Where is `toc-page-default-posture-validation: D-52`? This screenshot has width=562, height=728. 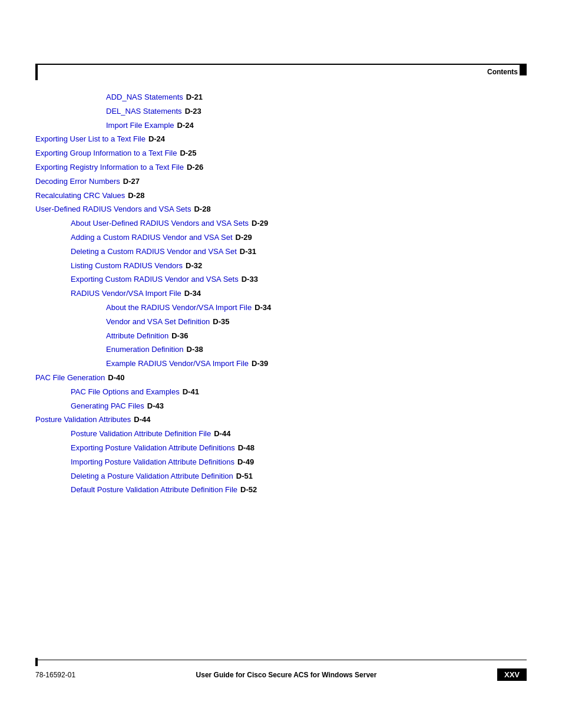 toc-page-default-posture-validation: D-52 is located at coordinates (249, 490).